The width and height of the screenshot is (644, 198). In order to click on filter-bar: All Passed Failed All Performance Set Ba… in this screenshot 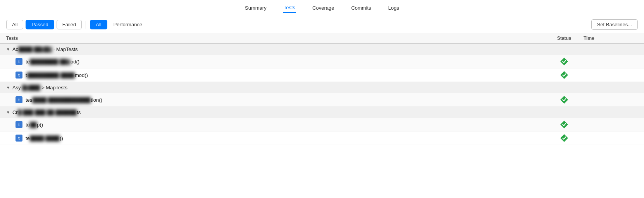, I will do `click(322, 25)`.